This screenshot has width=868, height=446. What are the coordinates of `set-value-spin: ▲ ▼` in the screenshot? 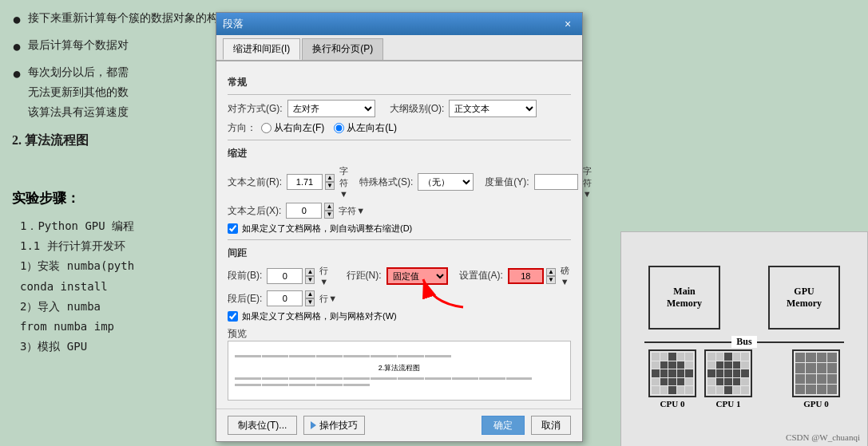 It's located at (532, 276).